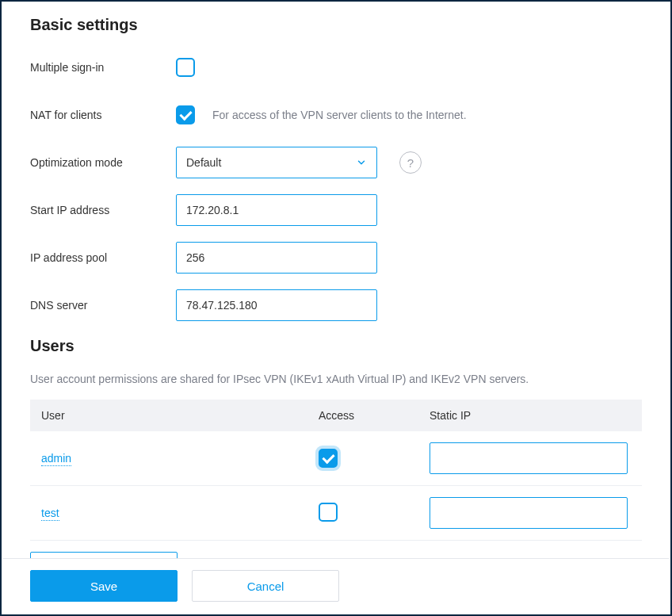  Describe the element at coordinates (336, 25) in the screenshot. I see `basic-settings-title: Basic settings` at that location.